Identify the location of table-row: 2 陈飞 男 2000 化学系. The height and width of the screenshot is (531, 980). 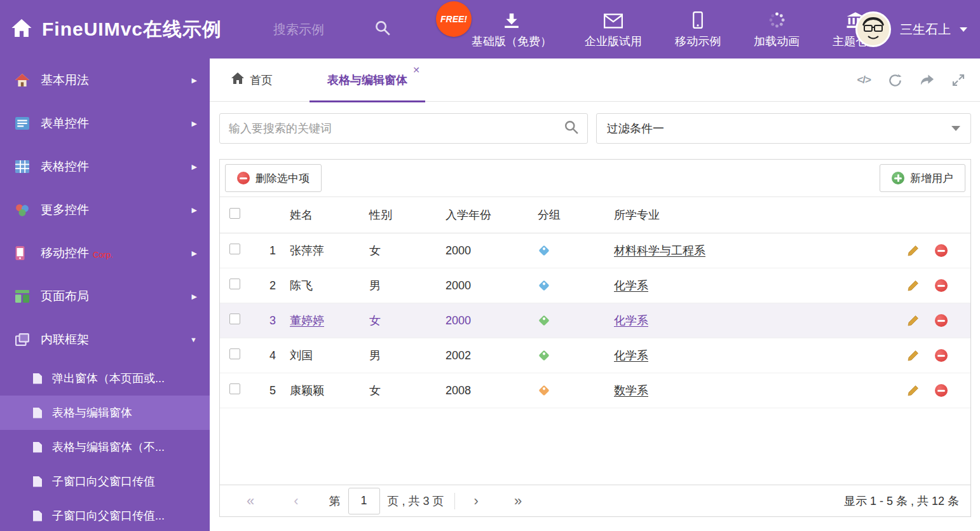
(595, 286).